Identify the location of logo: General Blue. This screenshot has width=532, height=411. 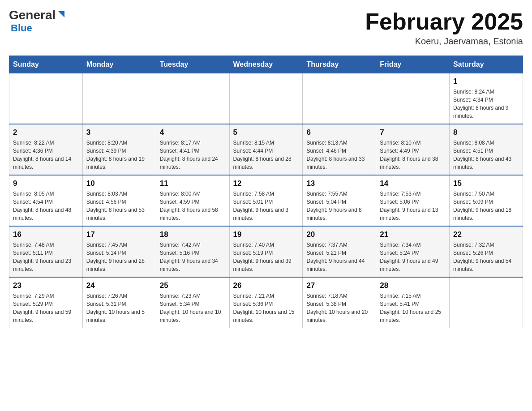
(38, 21).